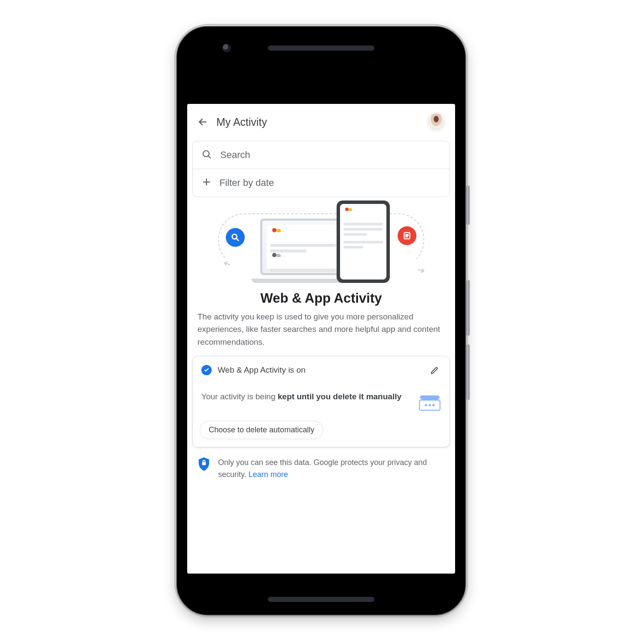 This screenshot has width=644, height=644. Describe the element at coordinates (235, 237) in the screenshot. I see `search-chip-icon` at that location.